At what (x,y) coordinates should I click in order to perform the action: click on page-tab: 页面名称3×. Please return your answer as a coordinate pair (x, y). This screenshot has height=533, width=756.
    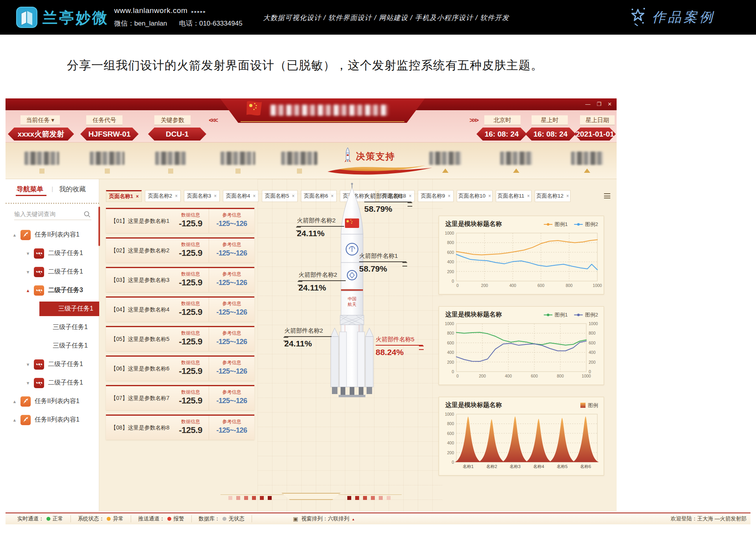
    Looking at the image, I should click on (202, 196).